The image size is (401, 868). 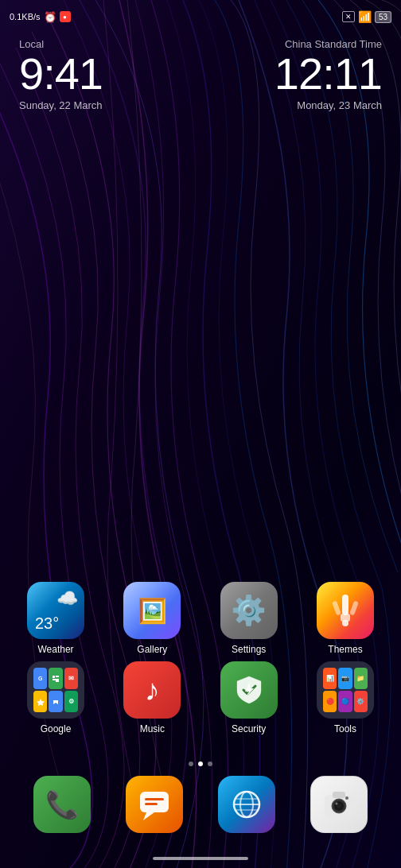 What do you see at coordinates (152, 649) in the screenshot?
I see `gallery-label: Gallery` at bounding box center [152, 649].